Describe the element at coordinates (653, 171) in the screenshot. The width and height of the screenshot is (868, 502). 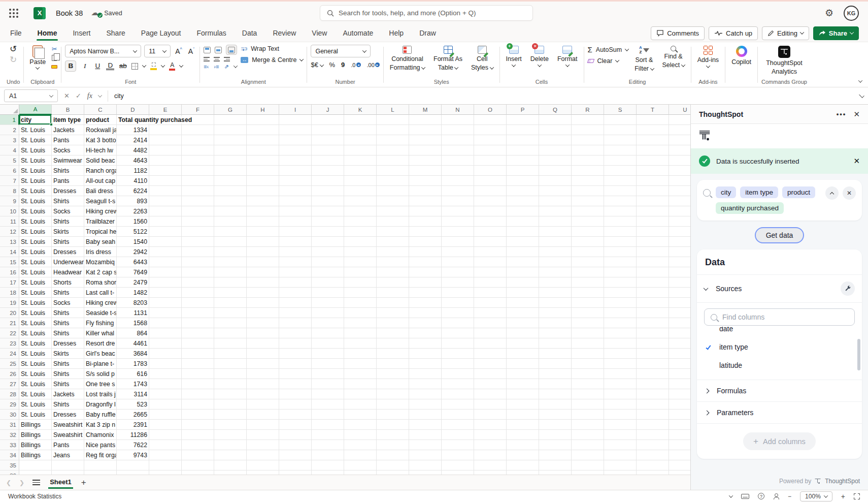
I see `cell-T6` at that location.